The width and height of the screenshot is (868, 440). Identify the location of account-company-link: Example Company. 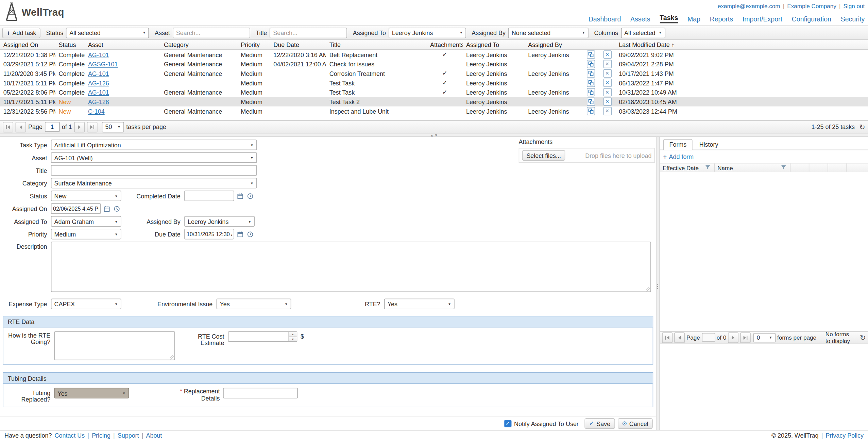
(812, 6).